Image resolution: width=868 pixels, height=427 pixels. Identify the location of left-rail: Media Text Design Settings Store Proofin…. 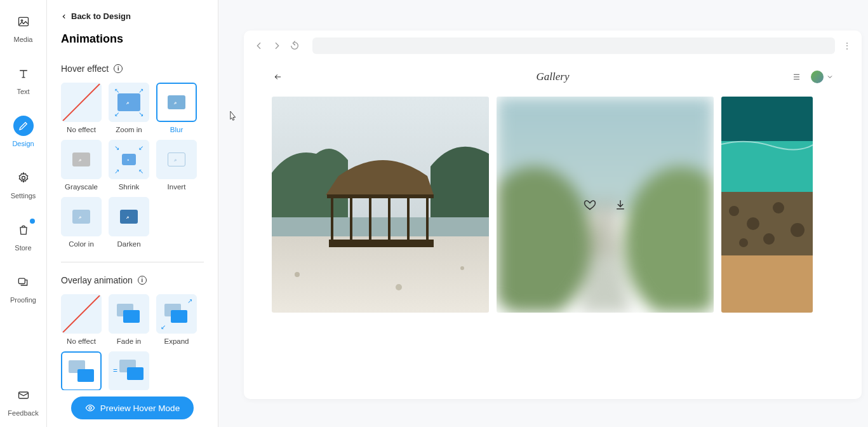
(23, 214).